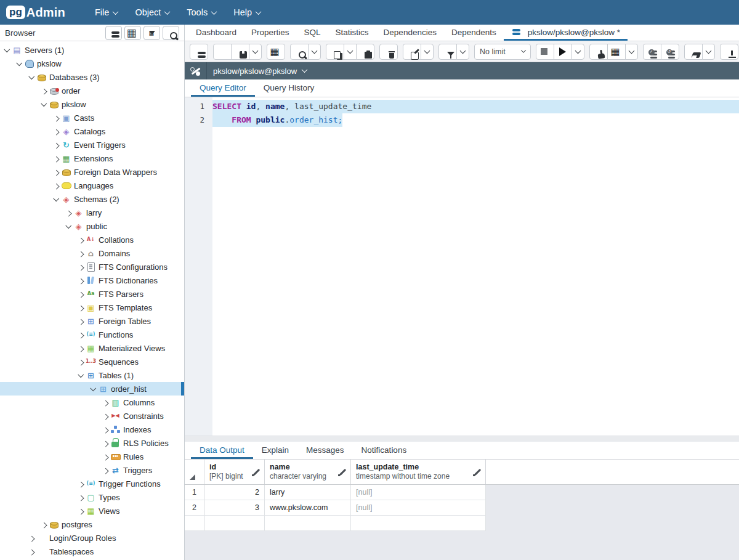 Image resolution: width=739 pixels, height=560 pixels. What do you see at coordinates (92, 335) in the screenshot?
I see `tree-item-functions: (≡)Functions` at bounding box center [92, 335].